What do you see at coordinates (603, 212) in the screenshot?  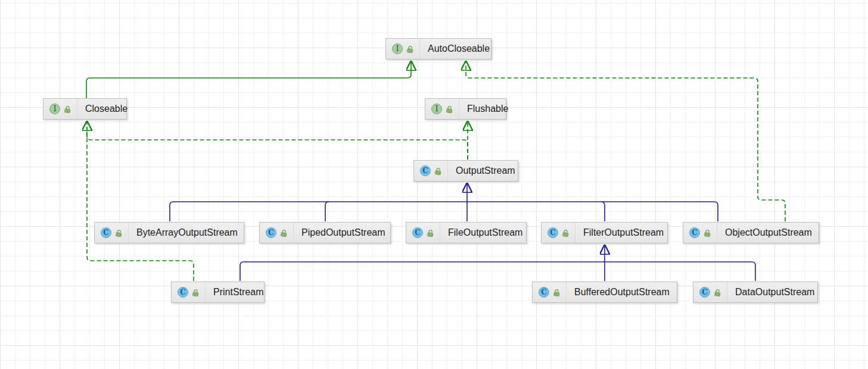 I see `edge-filteroutputstream-extends-outputstream` at bounding box center [603, 212].